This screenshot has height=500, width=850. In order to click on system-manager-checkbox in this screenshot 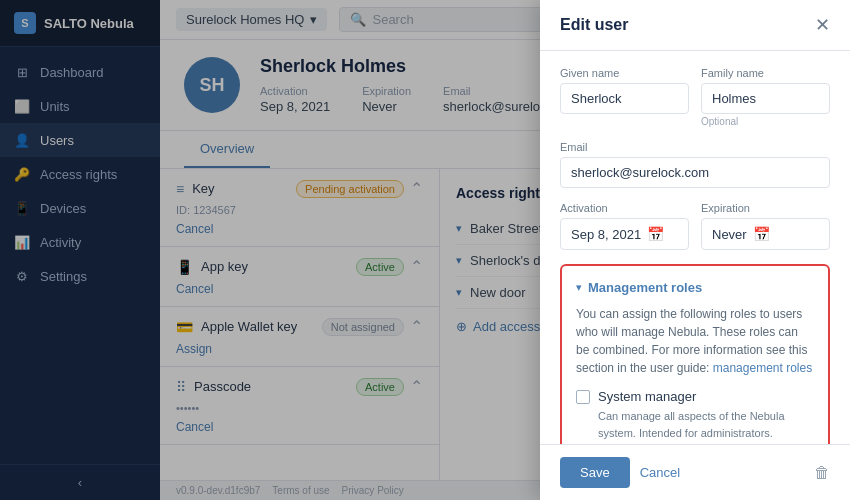, I will do `click(583, 397)`.